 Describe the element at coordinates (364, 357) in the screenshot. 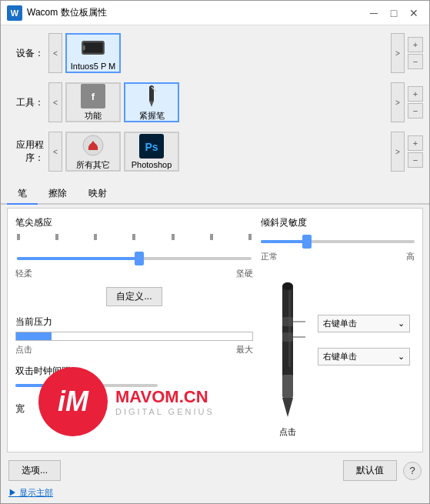

I see `button2-dropdown: 右键单击 ⌄` at that location.